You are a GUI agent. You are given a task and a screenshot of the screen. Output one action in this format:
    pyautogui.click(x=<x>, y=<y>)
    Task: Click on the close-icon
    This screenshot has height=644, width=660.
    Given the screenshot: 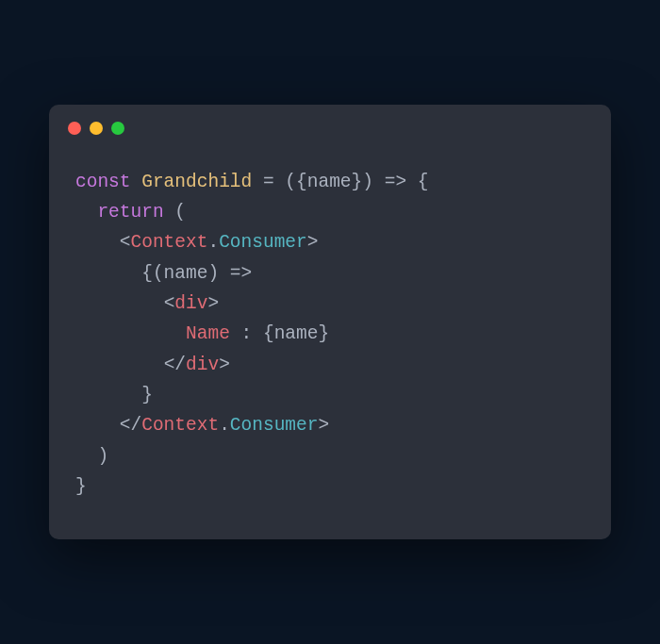 What is the action you would take?
    pyautogui.click(x=74, y=128)
    